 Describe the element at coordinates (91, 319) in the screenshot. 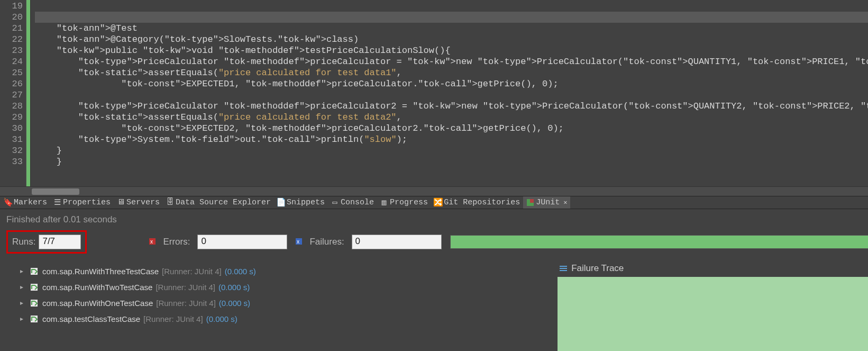

I see `test-name: com.sap.testClassTestCase` at that location.